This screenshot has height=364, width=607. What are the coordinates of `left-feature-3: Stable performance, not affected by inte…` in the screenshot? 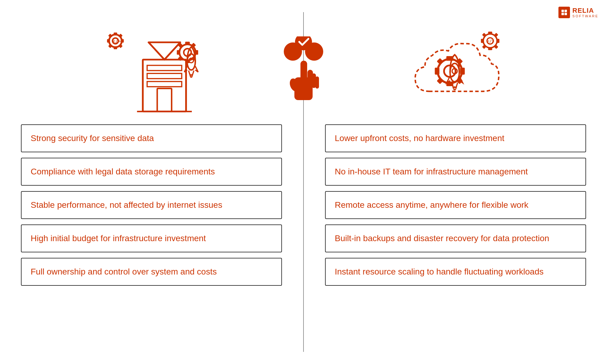 It's located at (151, 205).